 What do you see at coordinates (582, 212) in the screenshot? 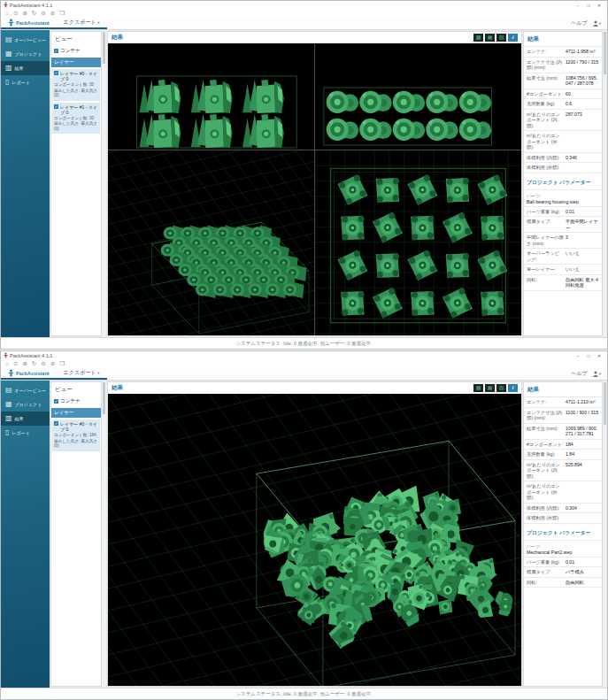
I see `parameter-value: 0.01` at bounding box center [582, 212].